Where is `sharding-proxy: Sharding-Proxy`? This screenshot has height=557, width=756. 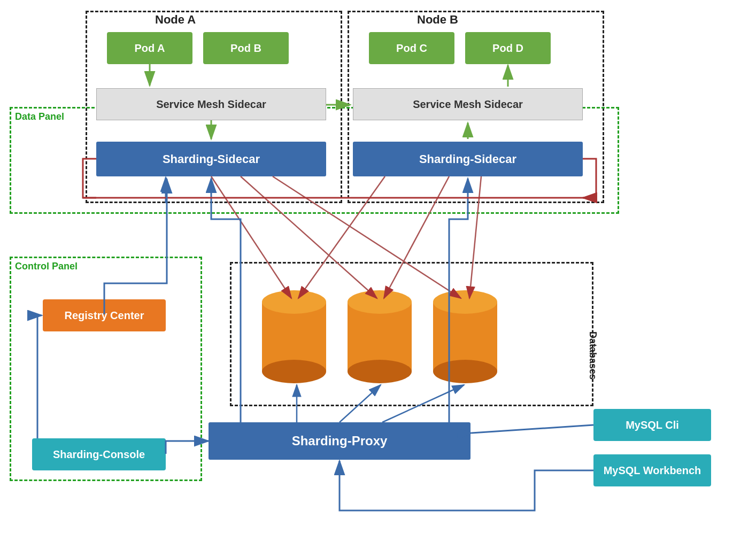 sharding-proxy: Sharding-Proxy is located at coordinates (340, 441).